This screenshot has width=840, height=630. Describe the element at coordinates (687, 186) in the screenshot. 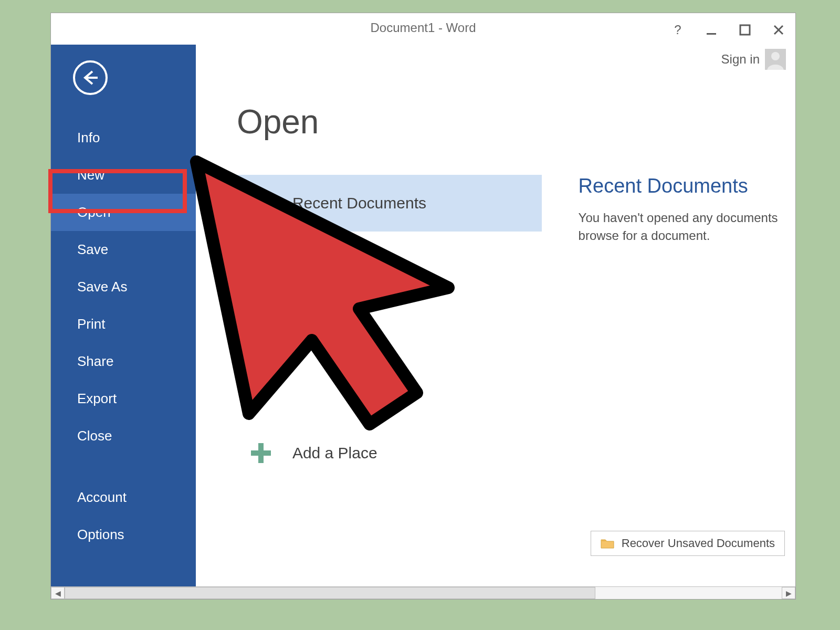

I see `recent-documents-heading: Recent Documents` at that location.